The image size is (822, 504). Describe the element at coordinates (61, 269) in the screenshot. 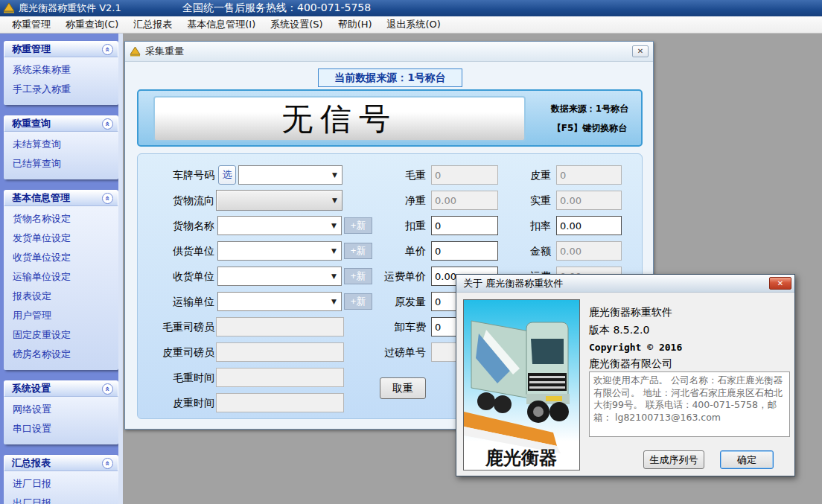

I see `sidebar: 称重管理 « 系统采集称重 手工录入称重 称重查询 « 未结算查询 已结算查询 …` at that location.